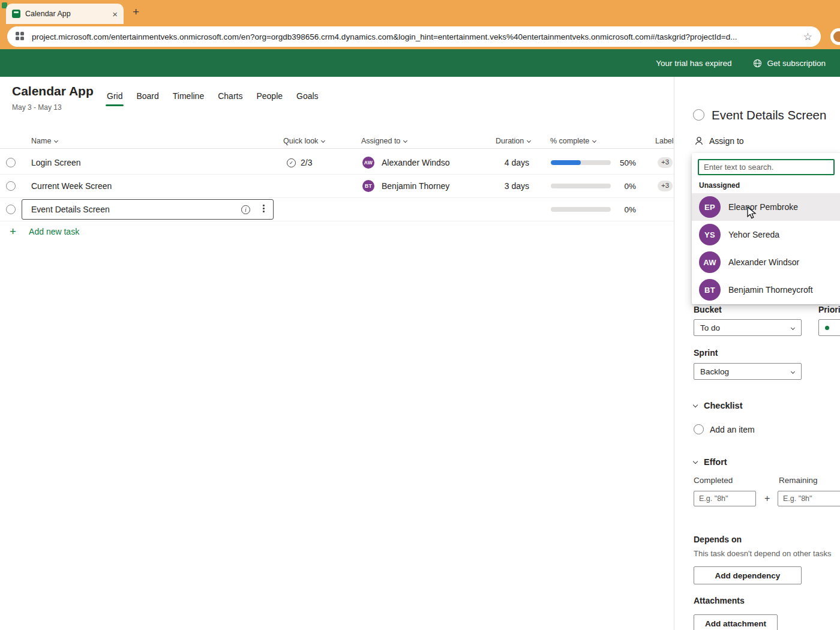 This screenshot has width=840, height=630. Describe the element at coordinates (827, 328) in the screenshot. I see `priority-dot-icon` at that location.